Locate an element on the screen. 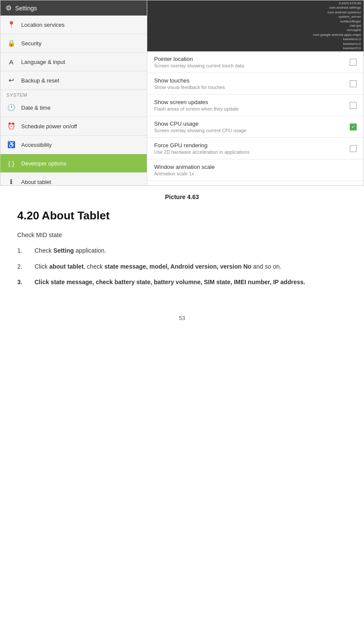 The image size is (364, 634). sidebar-item-label: Date & time is located at coordinates (36, 108).